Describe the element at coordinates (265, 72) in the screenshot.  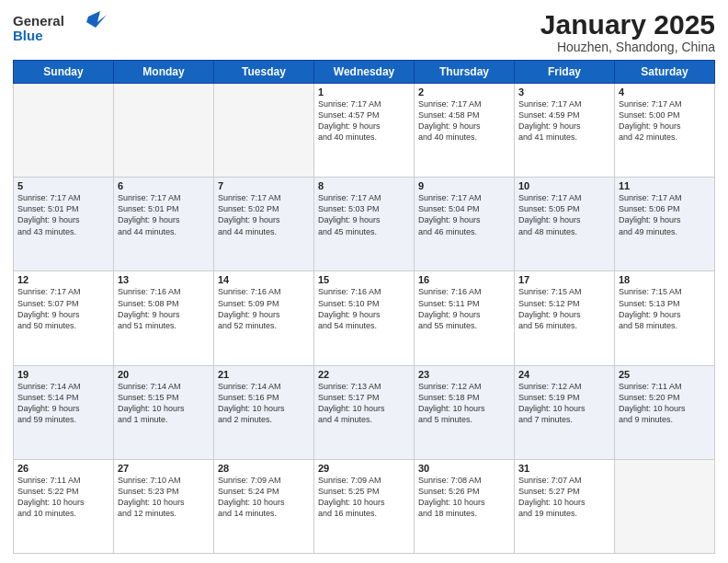
I see `col-tuesday: Tuesday` at that location.